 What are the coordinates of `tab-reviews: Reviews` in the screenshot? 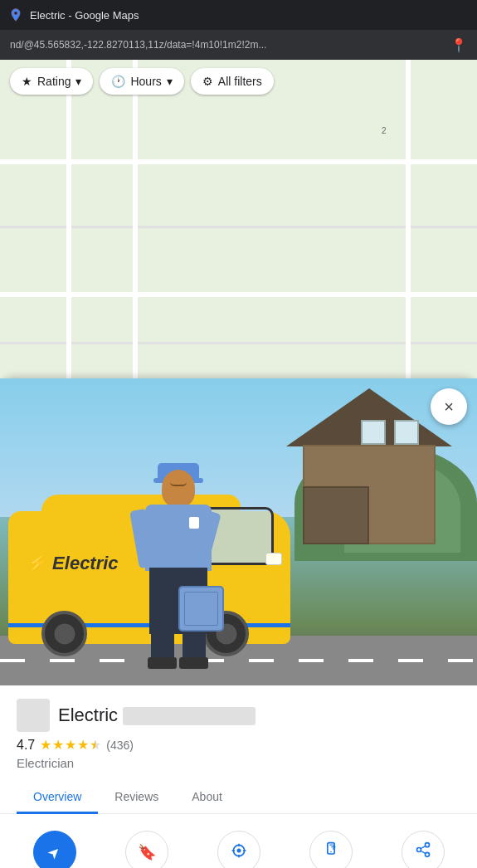 It's located at (136, 798).